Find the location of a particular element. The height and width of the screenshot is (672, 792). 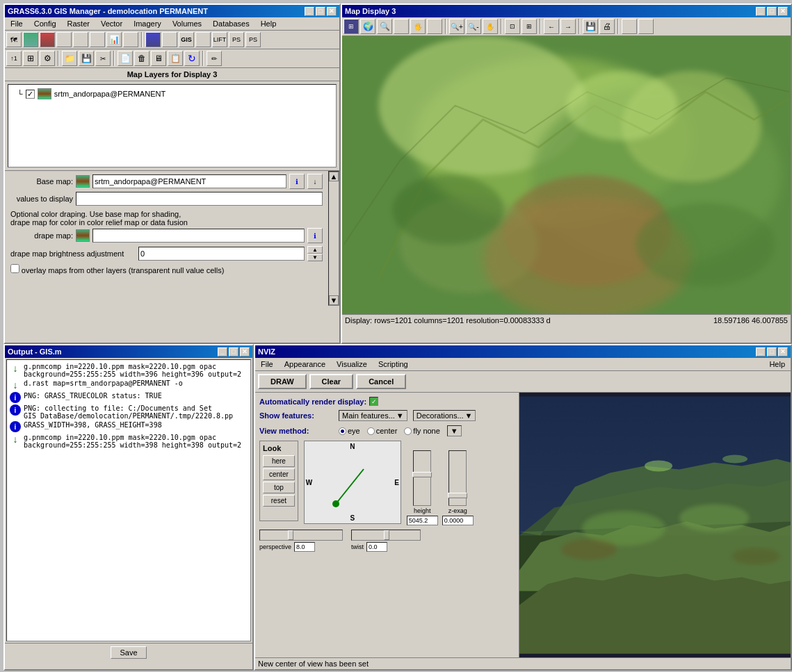

profile-btn is located at coordinates (81, 40).